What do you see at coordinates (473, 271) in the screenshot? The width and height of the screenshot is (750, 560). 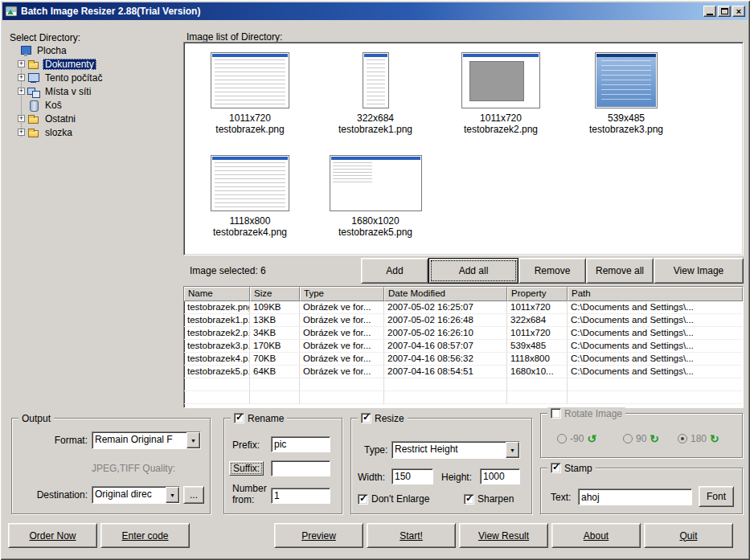 I see `list-action-button: Add all` at bounding box center [473, 271].